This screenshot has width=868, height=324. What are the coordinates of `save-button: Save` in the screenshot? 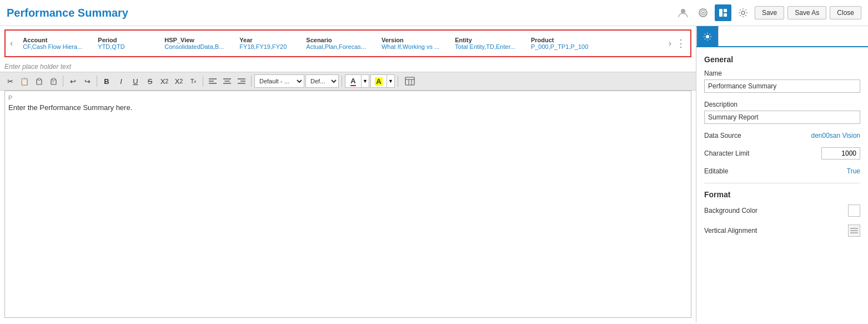 It's located at (770, 13).